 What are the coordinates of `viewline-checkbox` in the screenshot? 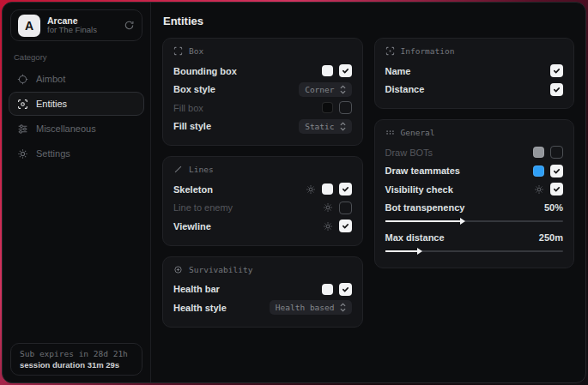 It's located at (345, 226).